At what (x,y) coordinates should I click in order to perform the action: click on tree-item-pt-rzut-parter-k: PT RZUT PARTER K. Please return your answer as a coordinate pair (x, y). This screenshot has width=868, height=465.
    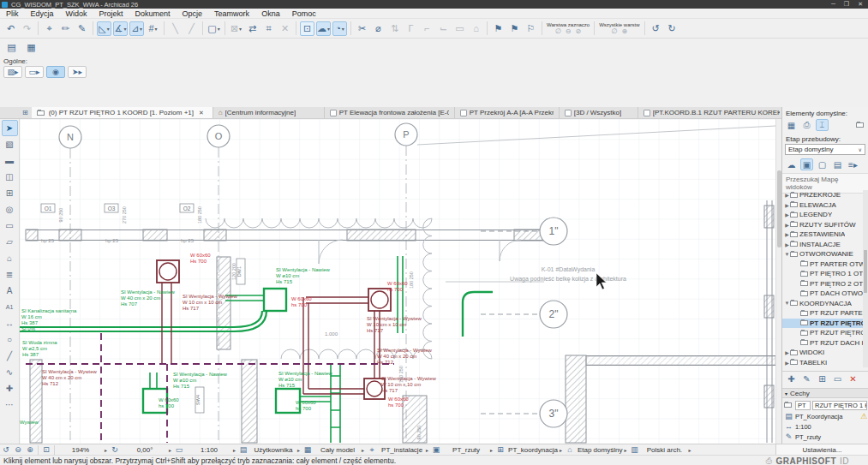
    Looking at the image, I should click on (823, 313).